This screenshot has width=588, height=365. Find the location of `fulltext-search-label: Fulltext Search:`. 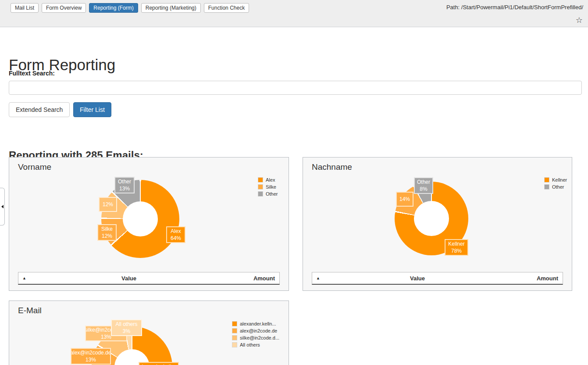

fulltext-search-label: Fulltext Search: is located at coordinates (32, 73).